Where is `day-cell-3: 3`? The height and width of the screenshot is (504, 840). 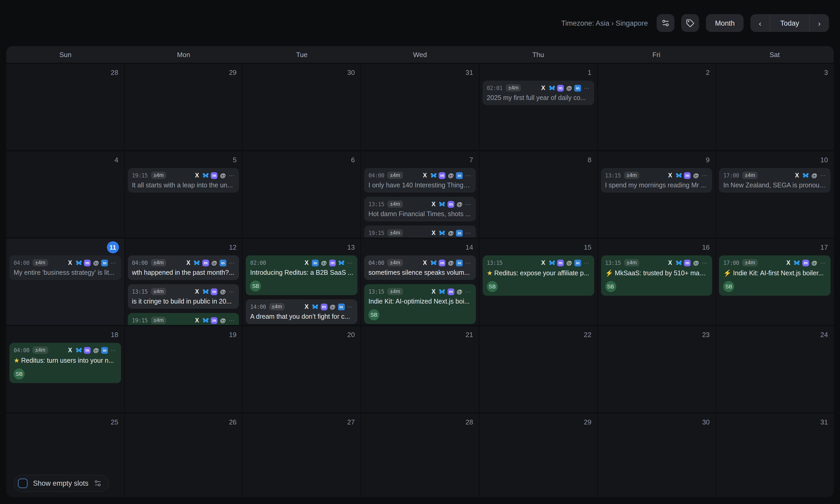
day-cell-3: 3 is located at coordinates (775, 107).